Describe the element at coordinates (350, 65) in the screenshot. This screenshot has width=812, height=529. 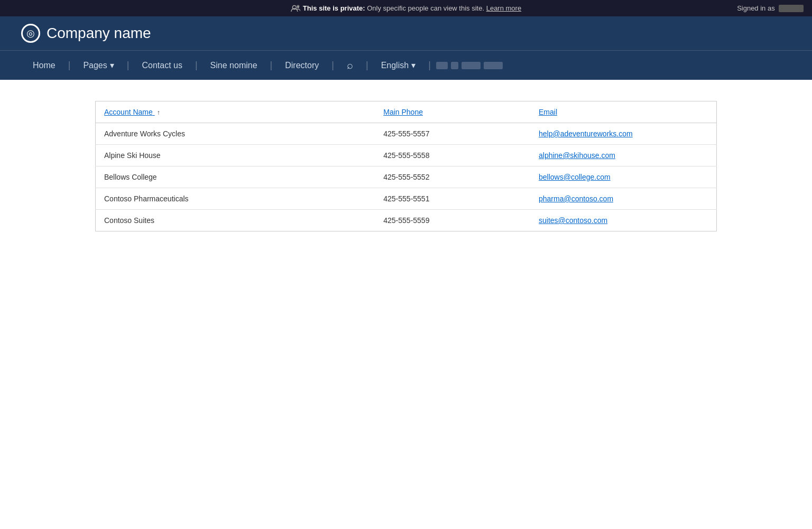
I see `search-icon: ⌕` at that location.